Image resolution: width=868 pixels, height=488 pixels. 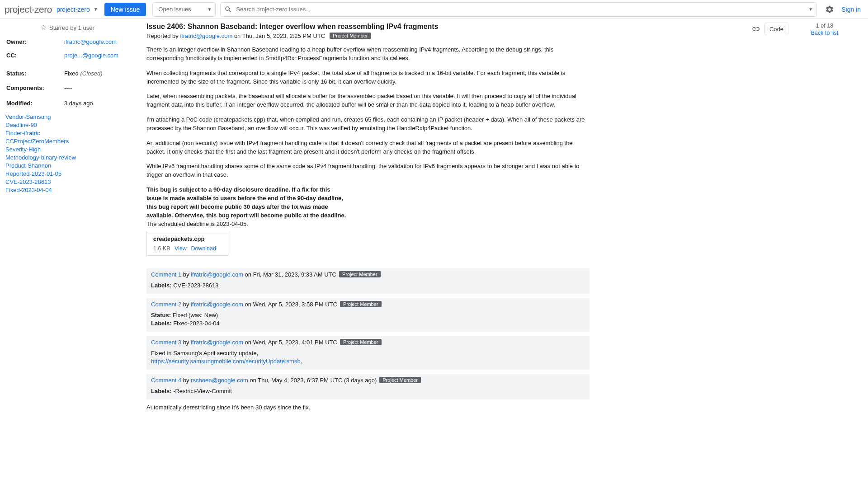 I want to click on comment-date: on Wed, Apr 5, 2023, 4:01 PM UTC, so click(x=291, y=343).